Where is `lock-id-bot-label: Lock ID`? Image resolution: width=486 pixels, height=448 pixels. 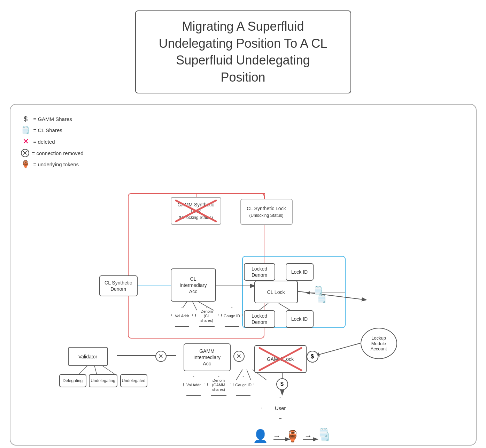
lock-id-bot-label: Lock ID is located at coordinates (300, 319).